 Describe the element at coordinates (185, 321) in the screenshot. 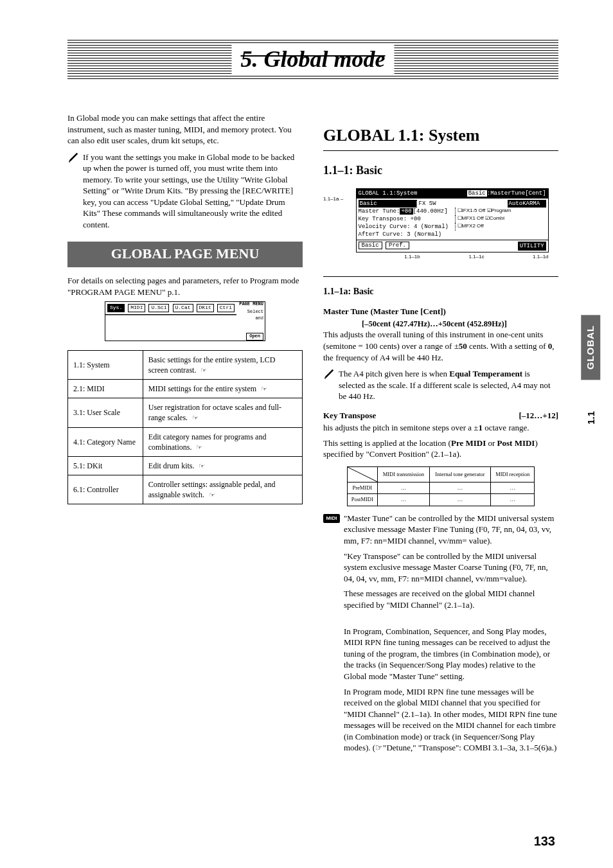

I see `page-menu-lcd: Sys. MIDI U.Sc1 U.Cat DKit Ctrl PAGE MEN…` at that location.